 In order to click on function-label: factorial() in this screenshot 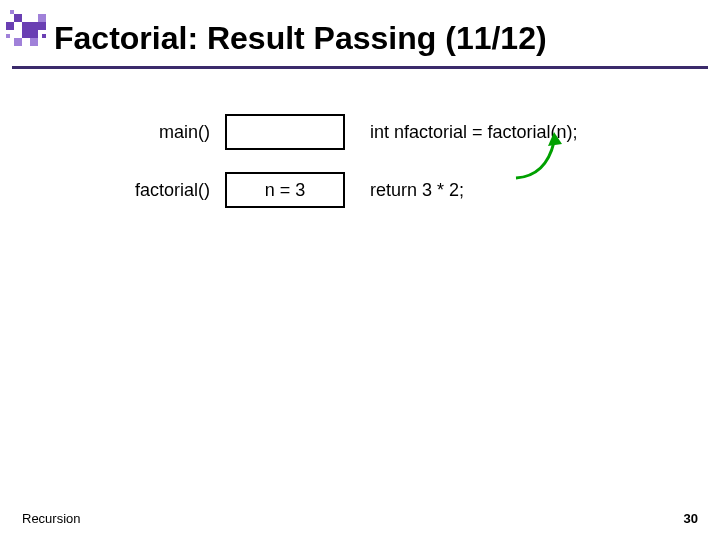, I will do `click(105, 190)`.